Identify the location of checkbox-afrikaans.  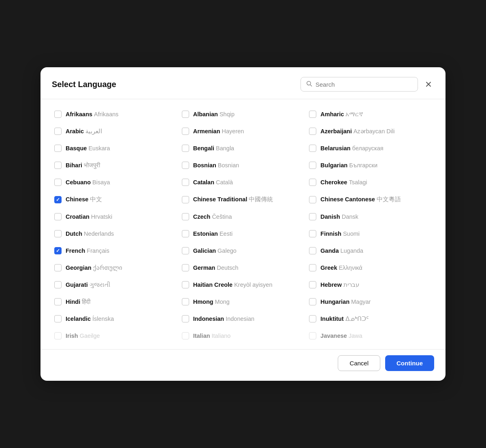
(58, 114).